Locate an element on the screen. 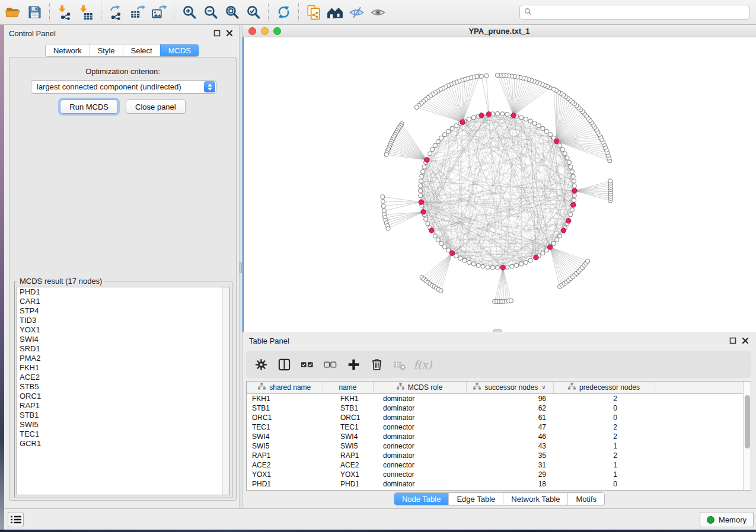  import-network-icon is located at coordinates (65, 12).